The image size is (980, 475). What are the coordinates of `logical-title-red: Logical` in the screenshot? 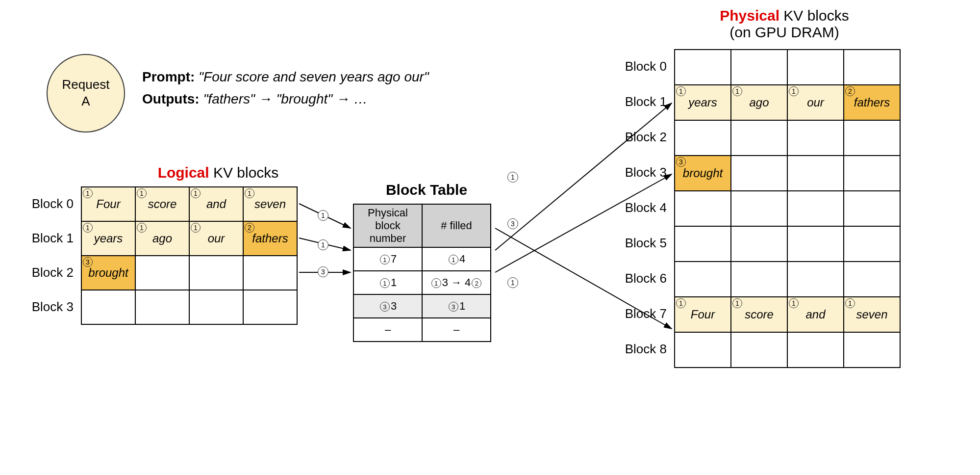 It's located at (183, 173).